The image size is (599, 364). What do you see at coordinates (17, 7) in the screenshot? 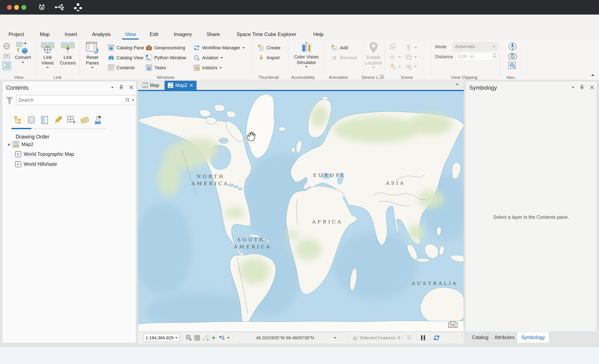
I see `traffic-light-minimize` at bounding box center [17, 7].